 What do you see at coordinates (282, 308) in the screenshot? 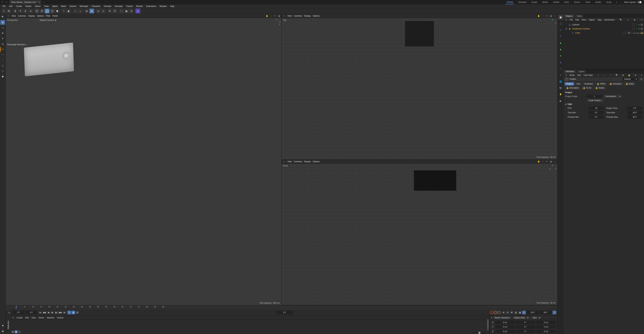
I see `timeline-ruler: 051015202530354045505560657075808590` at bounding box center [282, 308].